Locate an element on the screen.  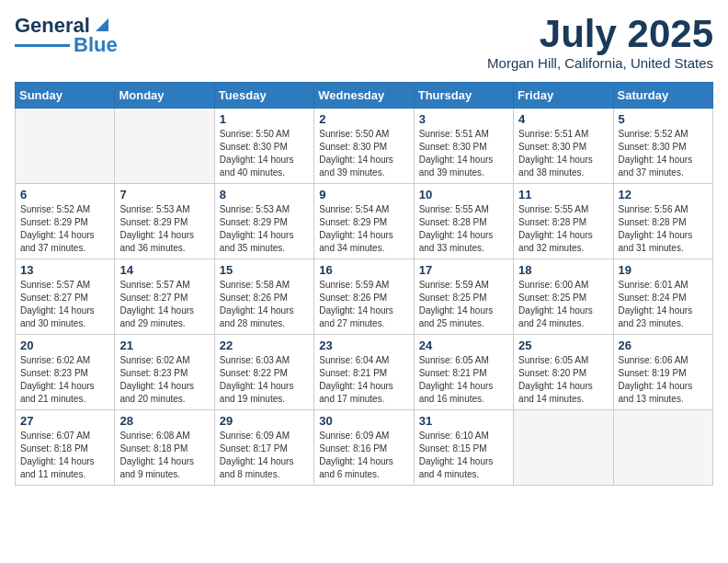
calendar-cell: 23Sunrise: 6:04 AM Sunset: 8:21 PM Dayli… is located at coordinates (364, 373).